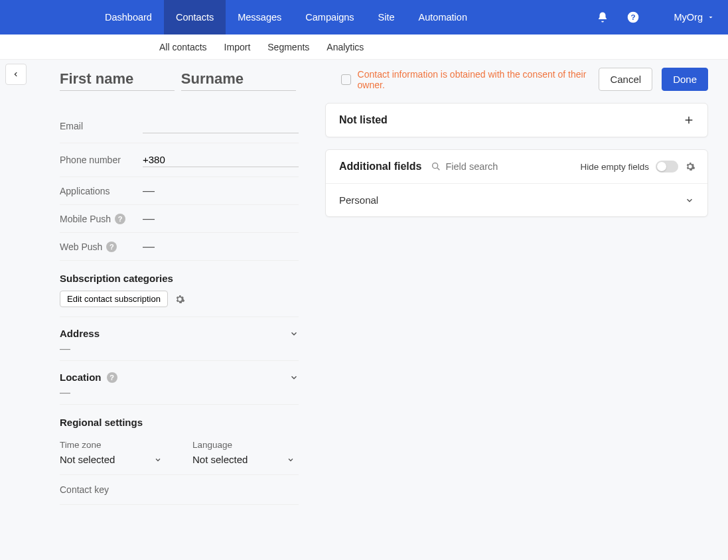 The height and width of the screenshot is (560, 728). Describe the element at coordinates (436, 167) in the screenshot. I see `search-icon` at that location.